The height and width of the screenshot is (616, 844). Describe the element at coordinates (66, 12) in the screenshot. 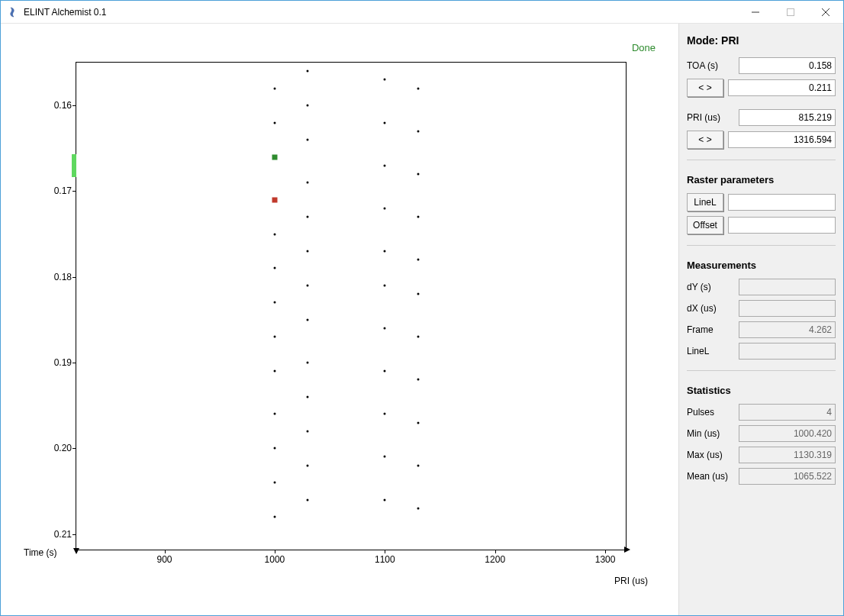

I see `window-title: ELINT Alchemist 0.1` at that location.